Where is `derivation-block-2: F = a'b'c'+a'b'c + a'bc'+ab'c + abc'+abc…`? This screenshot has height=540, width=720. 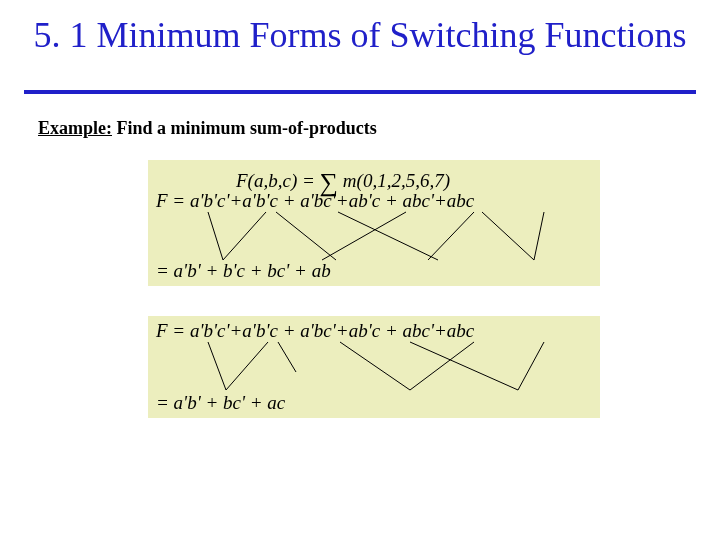
derivation-block-2: F = a'b'c'+a'b'c + a'bc'+ab'c + abc'+abc… is located at coordinates (374, 367).